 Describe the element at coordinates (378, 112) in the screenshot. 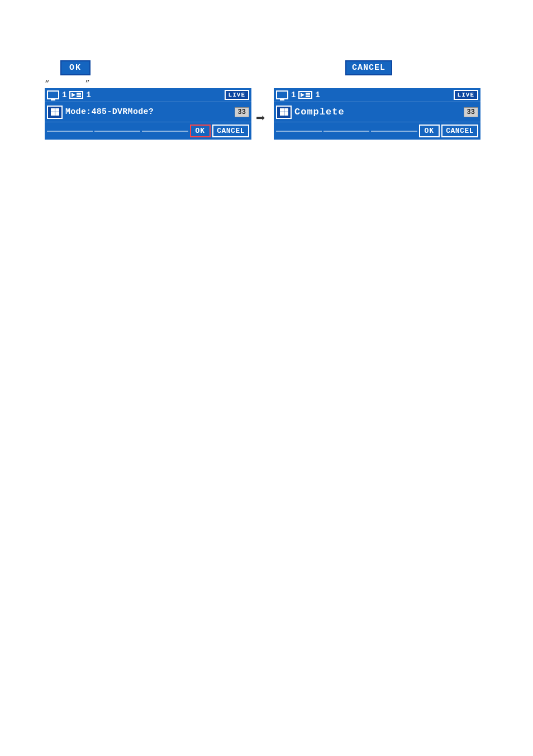

I see `right-content-text: Complete` at that location.